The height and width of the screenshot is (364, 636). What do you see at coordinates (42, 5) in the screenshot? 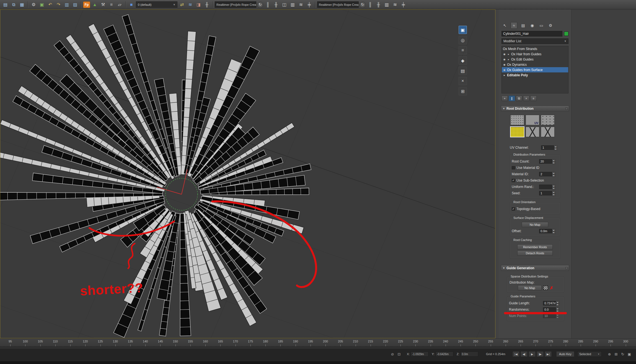
I see `display-toggle-icon: ▣` at bounding box center [42, 5].